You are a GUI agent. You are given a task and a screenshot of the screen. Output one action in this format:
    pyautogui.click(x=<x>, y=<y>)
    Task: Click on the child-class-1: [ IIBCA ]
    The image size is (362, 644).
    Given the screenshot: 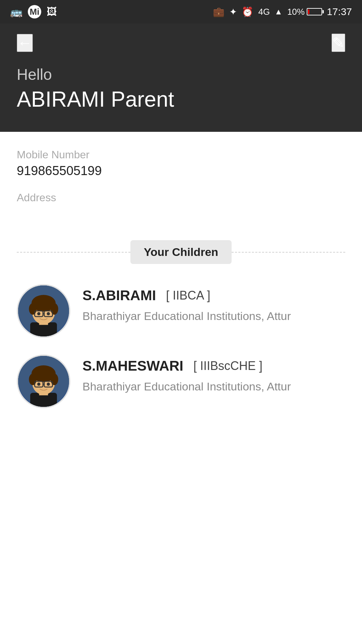 What is the action you would take?
    pyautogui.click(x=188, y=296)
    